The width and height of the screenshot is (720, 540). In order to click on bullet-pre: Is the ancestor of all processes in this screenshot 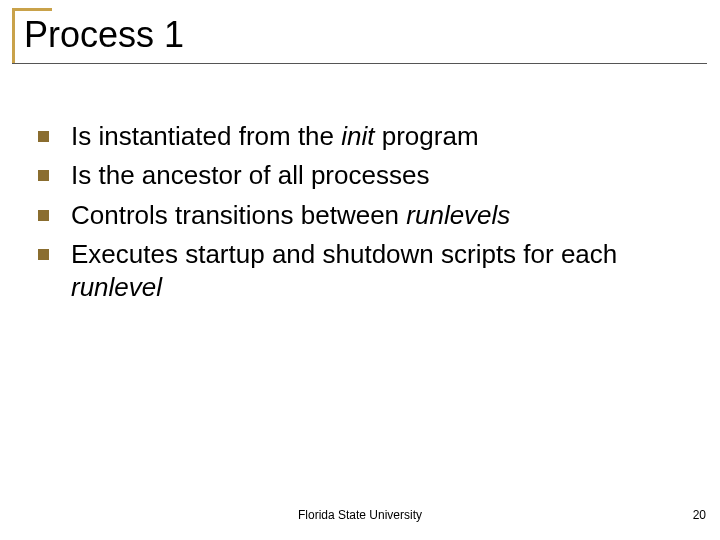, I will do `click(250, 175)`.